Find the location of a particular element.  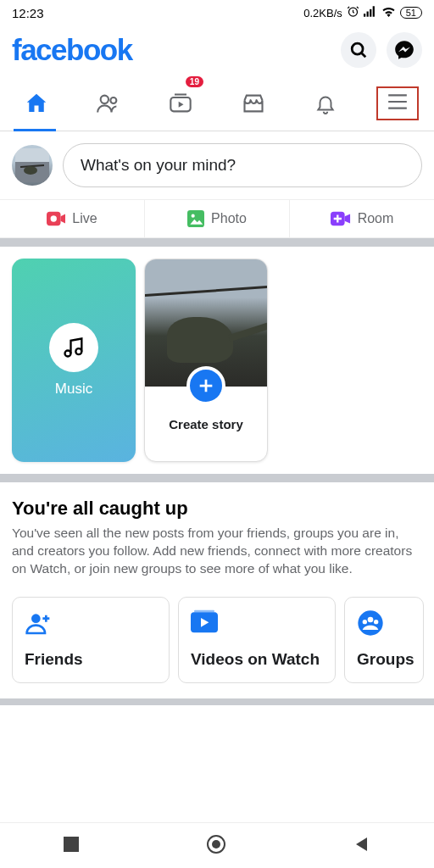

suggestion-friends: Friends is located at coordinates (91, 640).